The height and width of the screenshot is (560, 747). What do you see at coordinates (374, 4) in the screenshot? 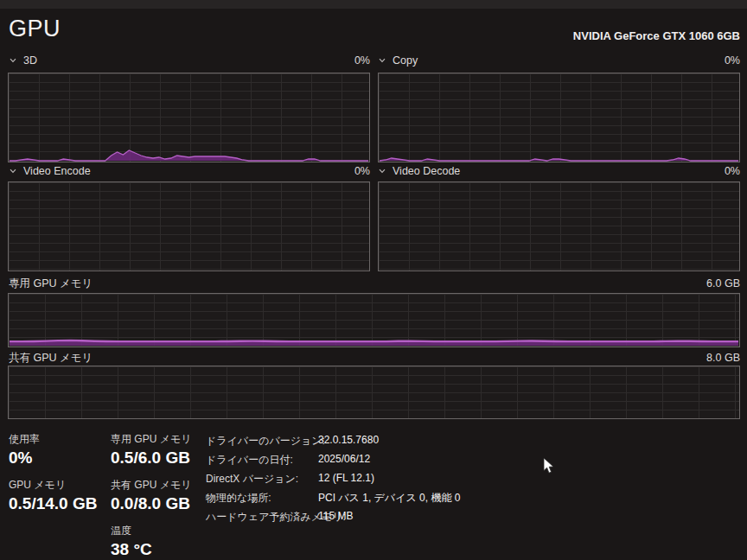
I see `top-strip` at bounding box center [374, 4].